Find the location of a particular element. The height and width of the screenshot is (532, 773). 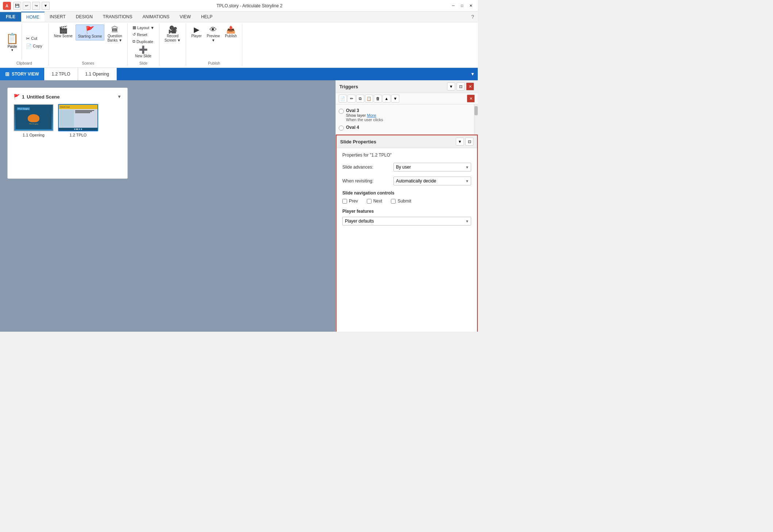

trigger-oval4-radio is located at coordinates (341, 128).